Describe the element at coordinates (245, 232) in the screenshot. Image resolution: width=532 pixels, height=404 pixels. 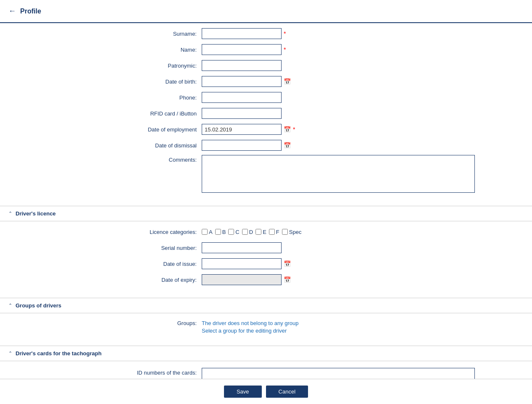
I see `cat-d-checkbox` at that location.